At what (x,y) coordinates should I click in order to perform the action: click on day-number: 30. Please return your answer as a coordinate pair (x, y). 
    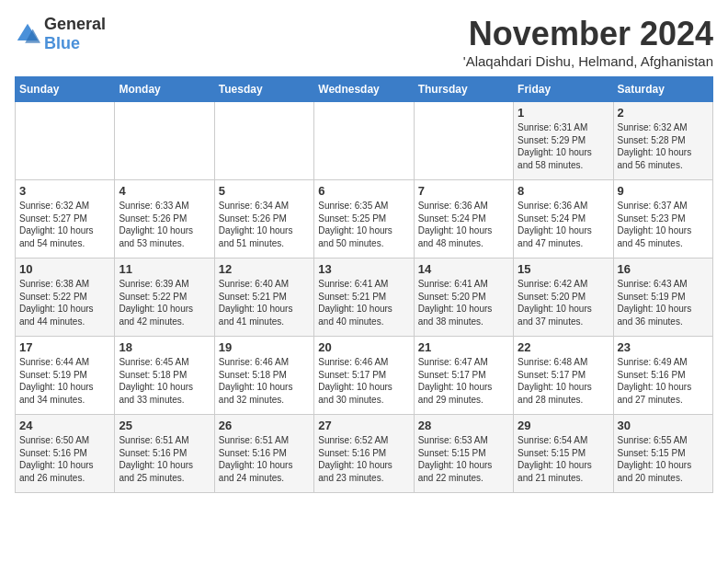
    Looking at the image, I should click on (664, 425).